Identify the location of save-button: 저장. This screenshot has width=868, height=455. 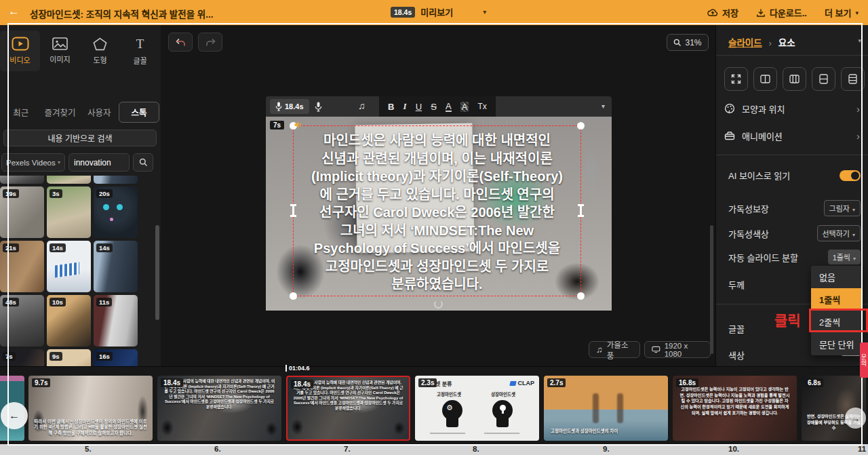
(723, 12).